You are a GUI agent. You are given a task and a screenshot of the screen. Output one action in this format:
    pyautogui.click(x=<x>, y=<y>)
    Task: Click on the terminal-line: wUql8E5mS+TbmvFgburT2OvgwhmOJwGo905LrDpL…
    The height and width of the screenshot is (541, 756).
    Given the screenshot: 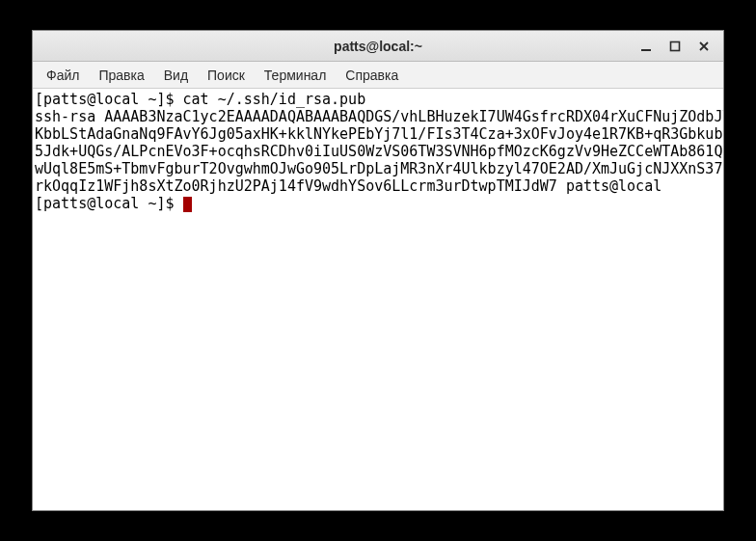 What is the action you would take?
    pyautogui.click(x=379, y=169)
    